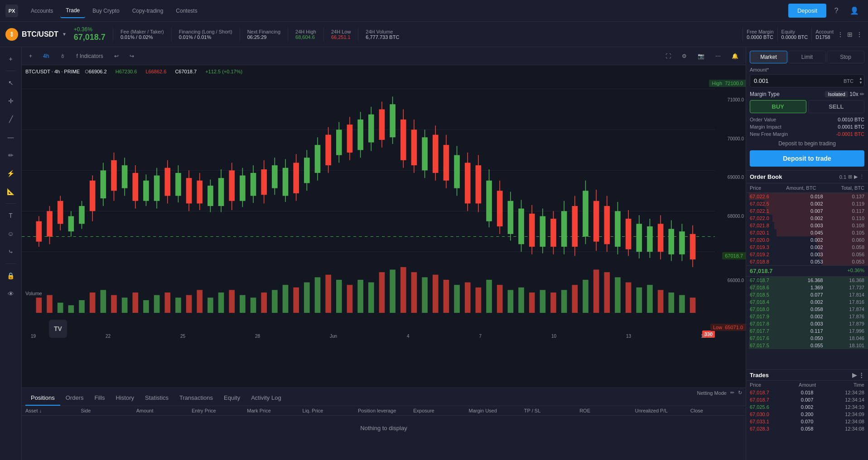 This screenshot has width=868, height=460. I want to click on nav-copy-trading: Copy-trading, so click(148, 11).